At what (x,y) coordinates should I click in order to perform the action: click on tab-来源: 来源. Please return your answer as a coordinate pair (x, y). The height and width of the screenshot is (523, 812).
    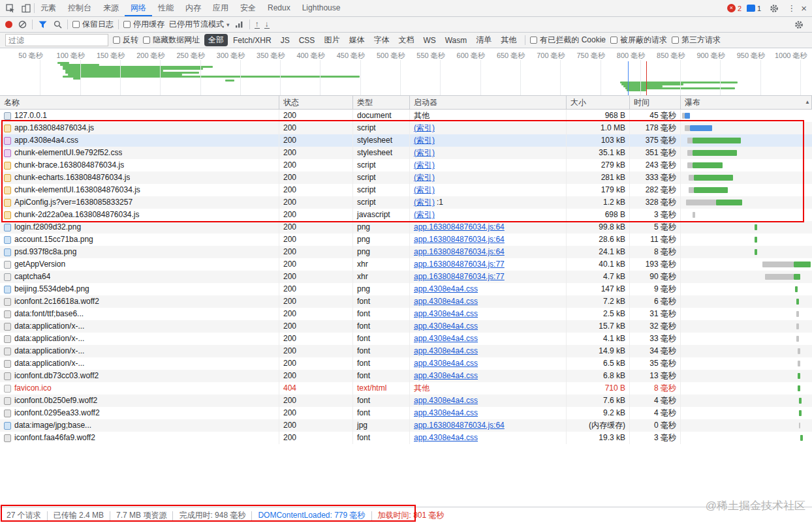
    Looking at the image, I should click on (111, 8).